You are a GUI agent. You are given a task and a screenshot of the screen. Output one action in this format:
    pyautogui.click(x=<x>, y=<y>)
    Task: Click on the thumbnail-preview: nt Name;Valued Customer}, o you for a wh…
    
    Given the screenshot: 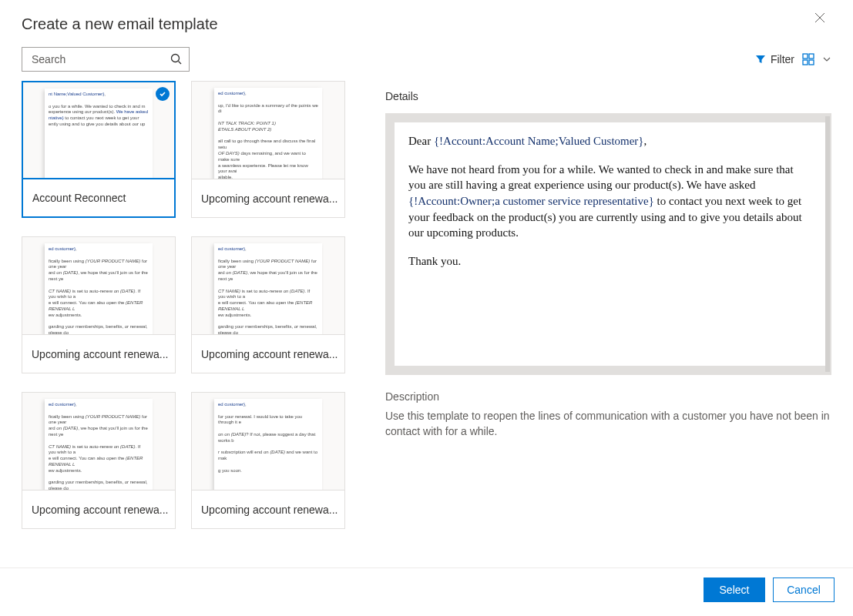 What is the action you would take?
    pyautogui.click(x=99, y=134)
    